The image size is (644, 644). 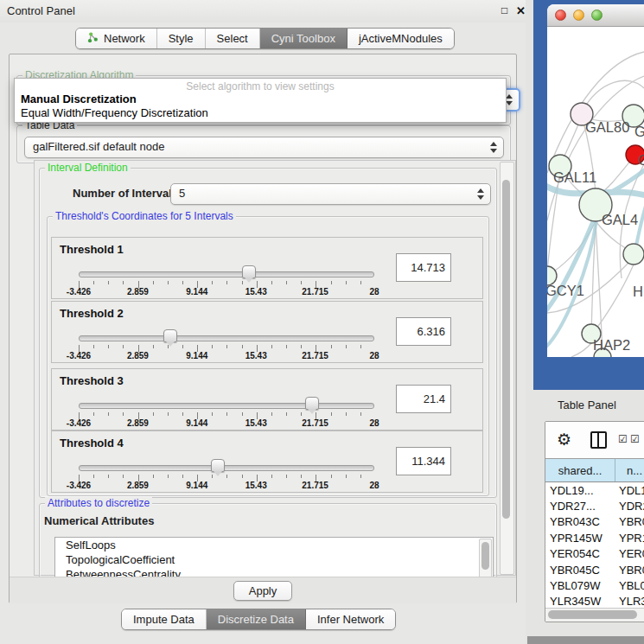 I want to click on tab-jactivemnodules: jActiveMNodules, so click(x=401, y=38).